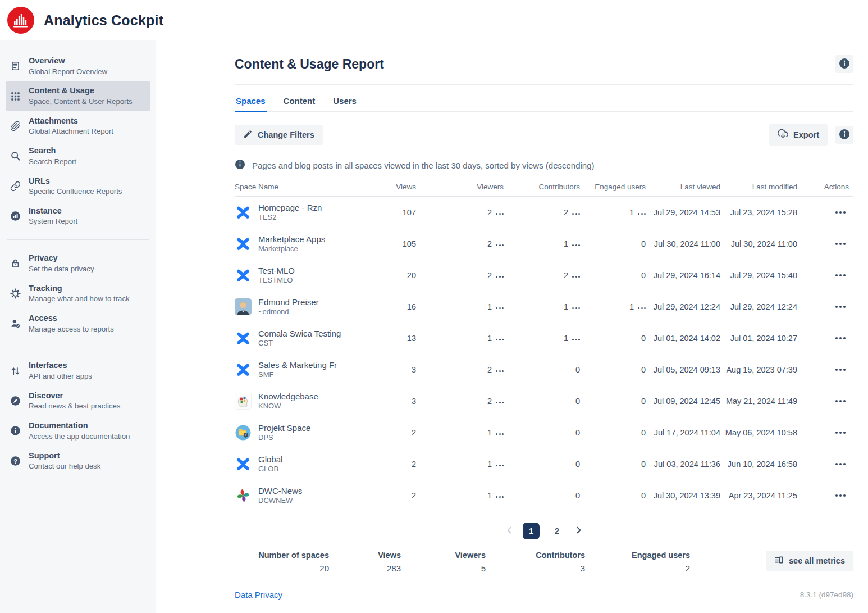 This screenshot has height=613, width=868. I want to click on space-name-link: Projekt Space, so click(284, 428).